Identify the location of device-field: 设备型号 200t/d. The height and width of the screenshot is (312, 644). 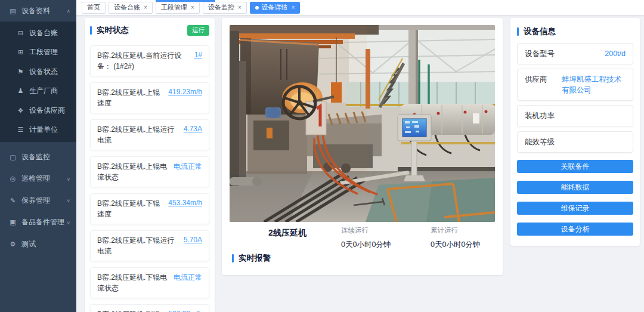
(575, 54).